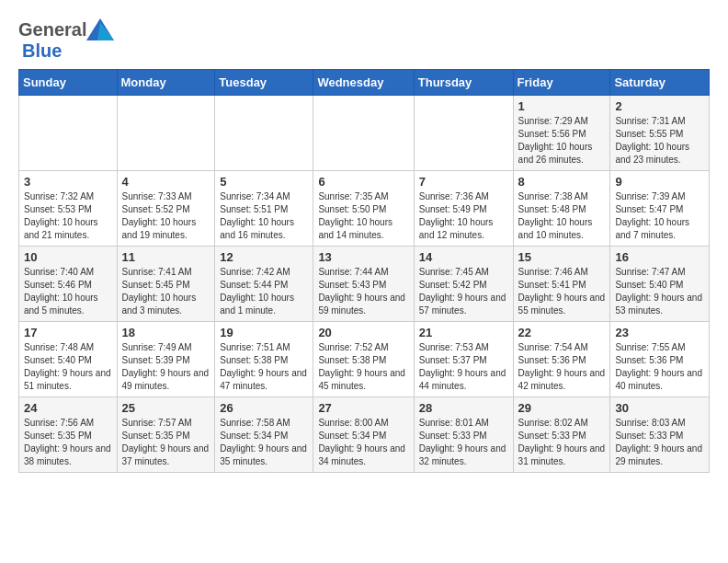 This screenshot has width=728, height=563. I want to click on calendar-cell: 26Sunrise: 7:58 AM Sunset: 5:34 PM Dayli…, so click(265, 435).